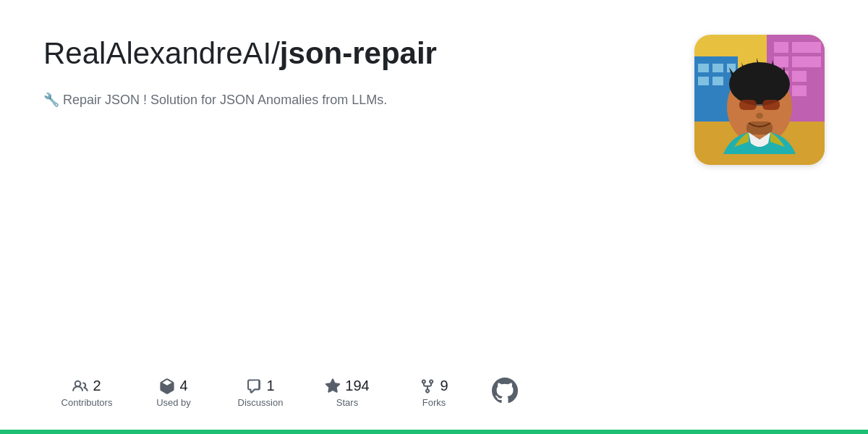 Image resolution: width=868 pixels, height=434 pixels. I want to click on discussion-icon, so click(254, 386).